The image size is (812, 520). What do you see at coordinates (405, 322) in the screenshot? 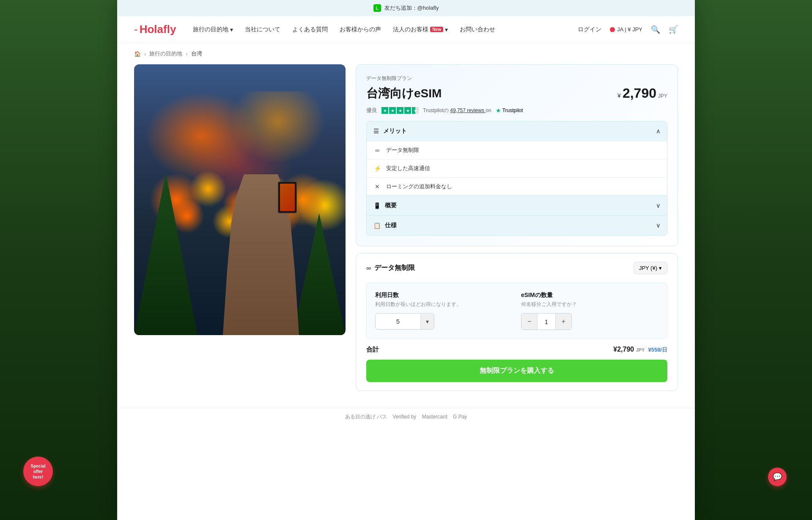
I see `day-selector: 5 ▾` at bounding box center [405, 322].